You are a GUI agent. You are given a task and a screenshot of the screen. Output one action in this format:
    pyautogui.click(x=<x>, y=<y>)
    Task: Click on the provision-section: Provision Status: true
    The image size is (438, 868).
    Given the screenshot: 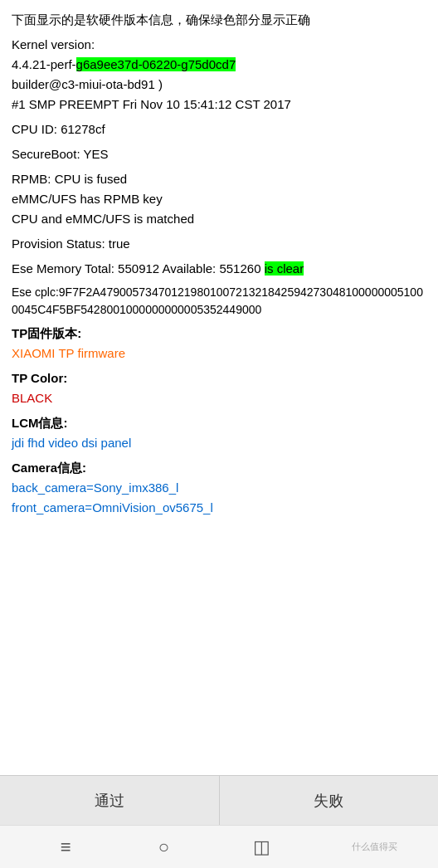 What is the action you would take?
    pyautogui.click(x=219, y=244)
    